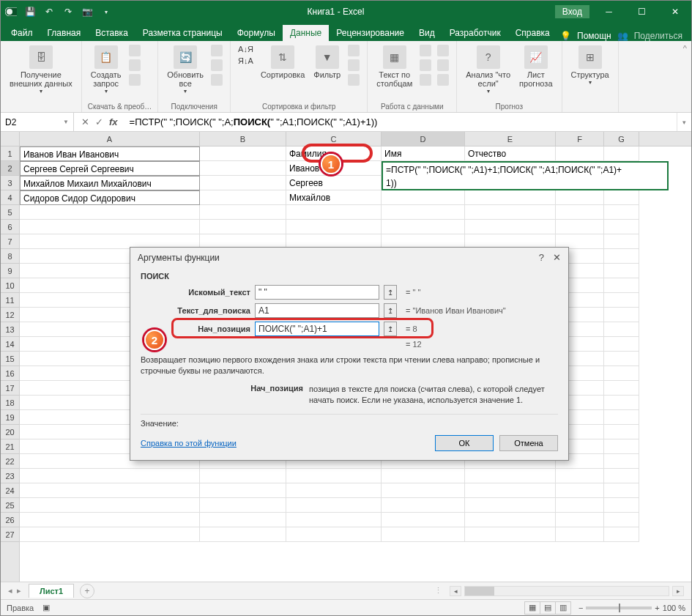  Describe the element at coordinates (10, 168) in the screenshot. I see `row-header-2: 2` at that location.